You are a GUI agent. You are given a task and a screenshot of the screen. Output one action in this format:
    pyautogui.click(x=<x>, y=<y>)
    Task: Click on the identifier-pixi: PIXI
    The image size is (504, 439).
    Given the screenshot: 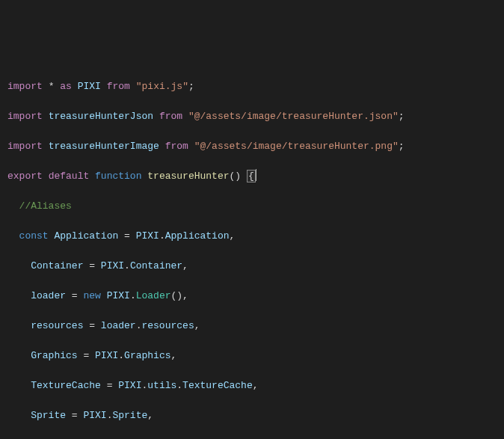 What is the action you would take?
    pyautogui.click(x=90, y=87)
    